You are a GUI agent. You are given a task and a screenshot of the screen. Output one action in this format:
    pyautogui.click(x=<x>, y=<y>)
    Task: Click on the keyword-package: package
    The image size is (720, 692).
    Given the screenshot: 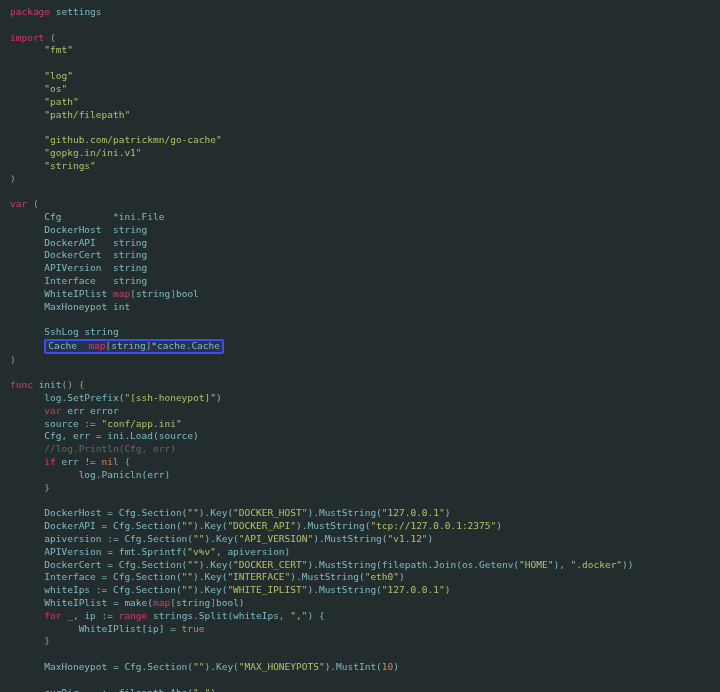 What is the action you would take?
    pyautogui.click(x=30, y=12)
    